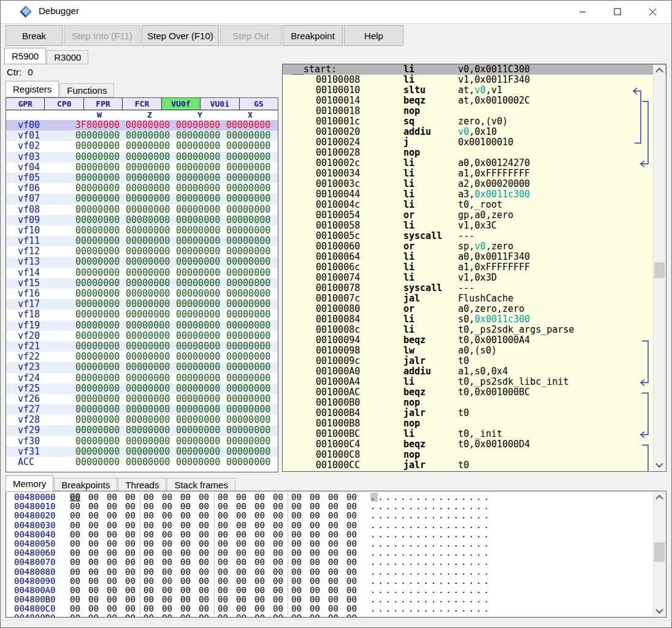 Image resolution: width=672 pixels, height=628 pixels. I want to click on disassembly-row: 001000ACbeqzt0,0x001000BC, so click(475, 392).